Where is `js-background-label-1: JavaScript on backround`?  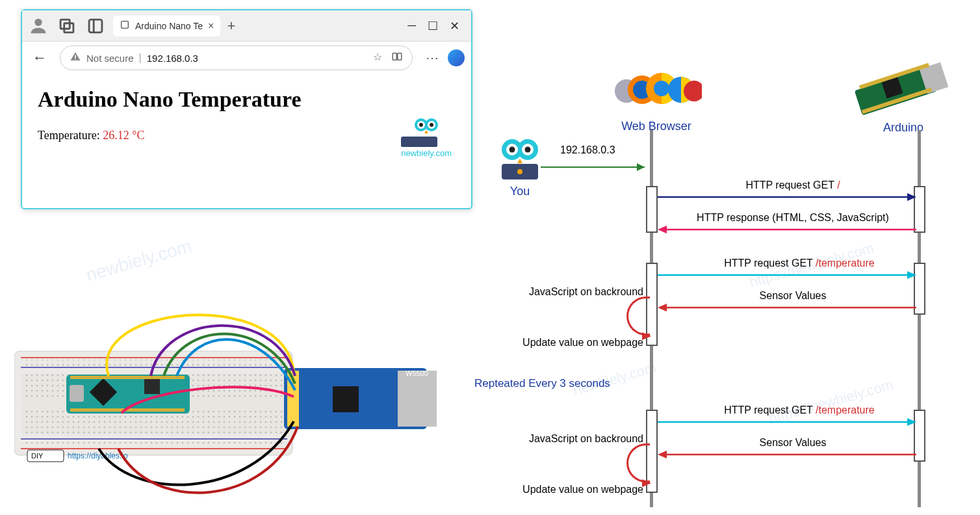
js-background-label-1: JavaScript on backround is located at coordinates (565, 292).